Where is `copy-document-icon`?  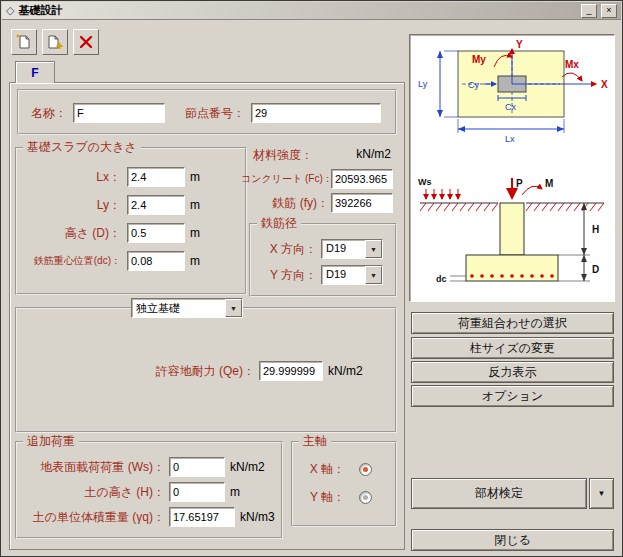
copy-document-icon is located at coordinates (55, 42).